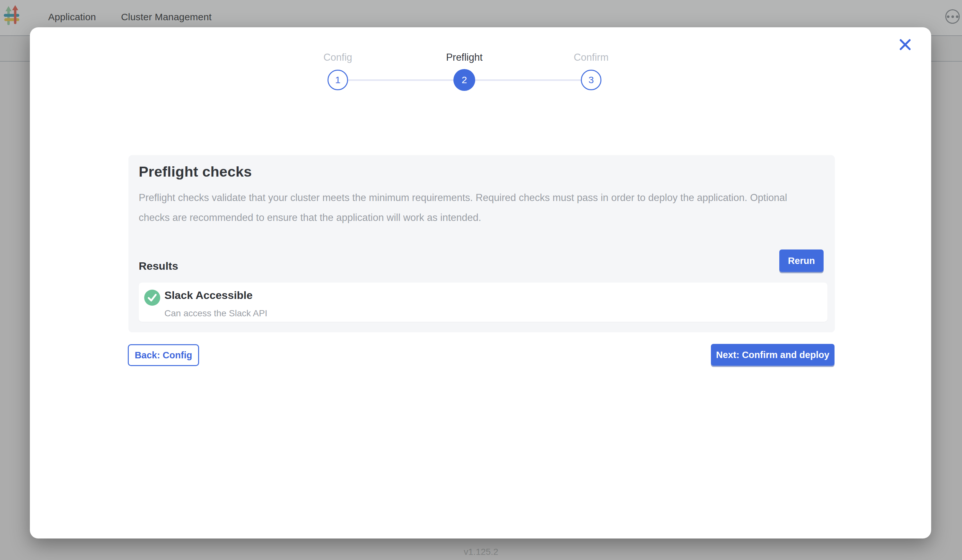 Image resolution: width=962 pixels, height=560 pixels. What do you see at coordinates (158, 266) in the screenshot?
I see `results-heading: Results` at bounding box center [158, 266].